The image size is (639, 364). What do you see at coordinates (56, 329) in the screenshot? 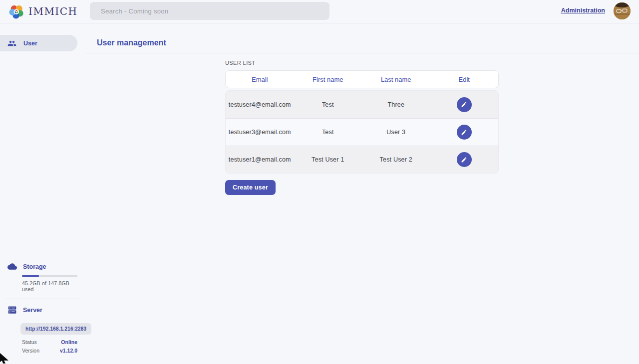
I see `server-url-badge: http://192.168.1.216:2283` at bounding box center [56, 329].